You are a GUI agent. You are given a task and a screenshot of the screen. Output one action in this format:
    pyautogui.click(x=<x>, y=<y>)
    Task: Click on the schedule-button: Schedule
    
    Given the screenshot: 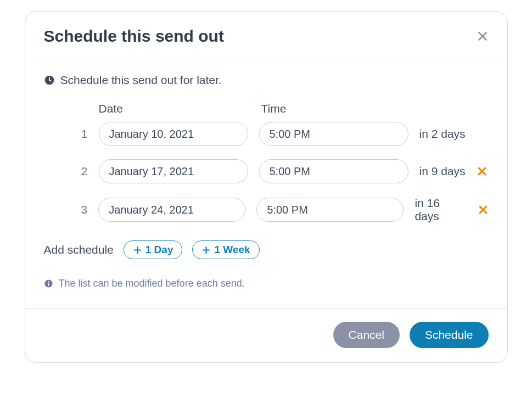 What is the action you would take?
    pyautogui.click(x=449, y=335)
    